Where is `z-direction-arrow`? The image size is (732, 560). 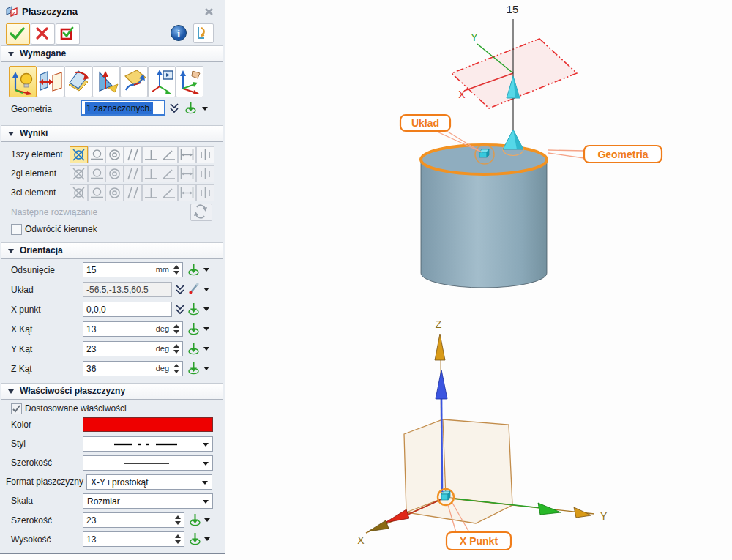 z-direction-arrow is located at coordinates (441, 384).